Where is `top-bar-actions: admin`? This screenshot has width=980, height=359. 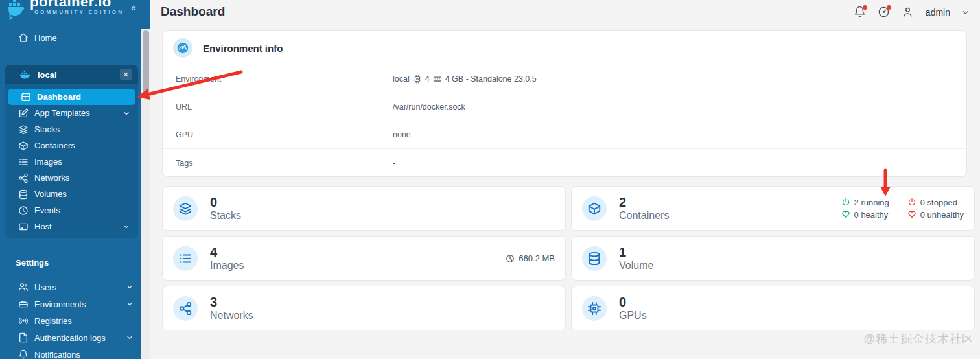 top-bar-actions: admin is located at coordinates (911, 12).